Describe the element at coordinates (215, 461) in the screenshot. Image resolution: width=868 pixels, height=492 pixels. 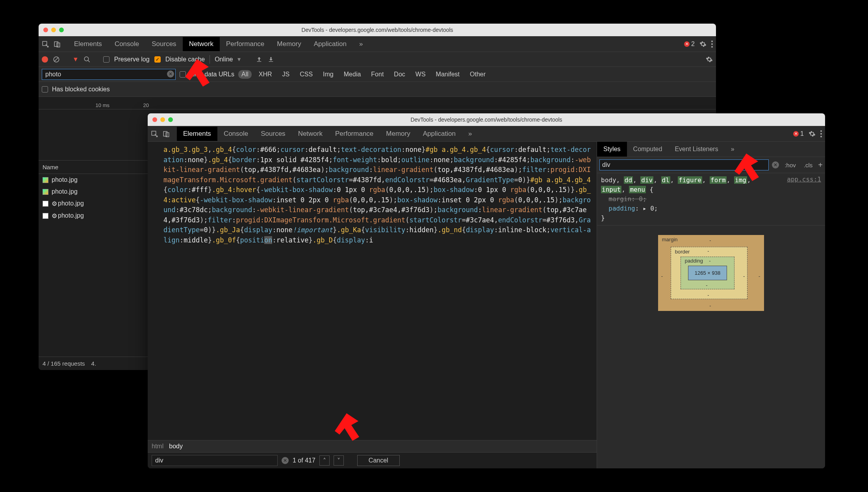
I see `find-input` at that location.